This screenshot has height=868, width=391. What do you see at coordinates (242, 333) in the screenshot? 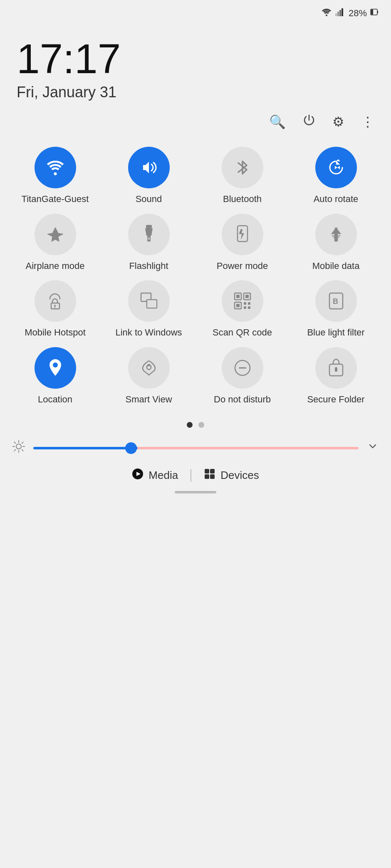
I see `qs-label-scanqr: Scan QR code` at bounding box center [242, 333].